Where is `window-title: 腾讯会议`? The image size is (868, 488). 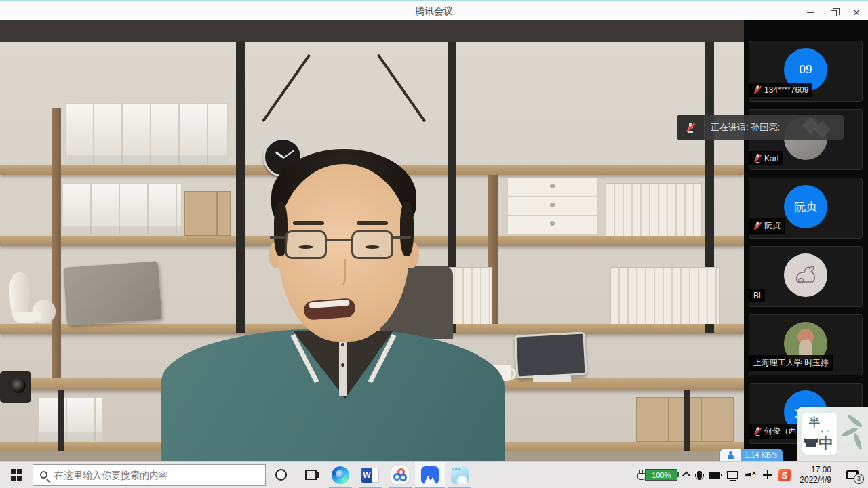
window-title: 腾讯会议 is located at coordinates (434, 11).